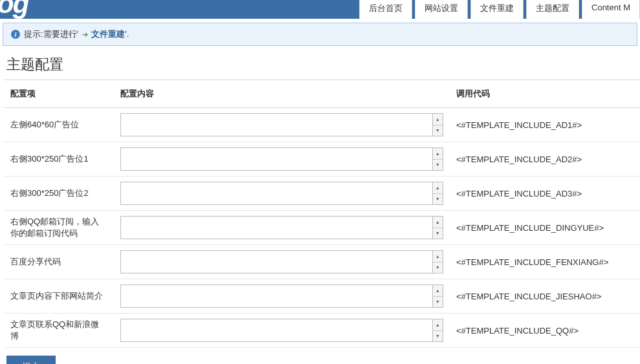  I want to click on info-icon: i, so click(16, 34).